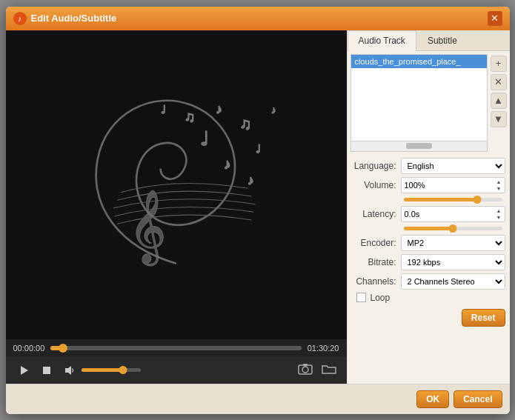 The image size is (515, 420). What do you see at coordinates (419, 147) in the screenshot?
I see `horizontal-scrollbar` at bounding box center [419, 147].